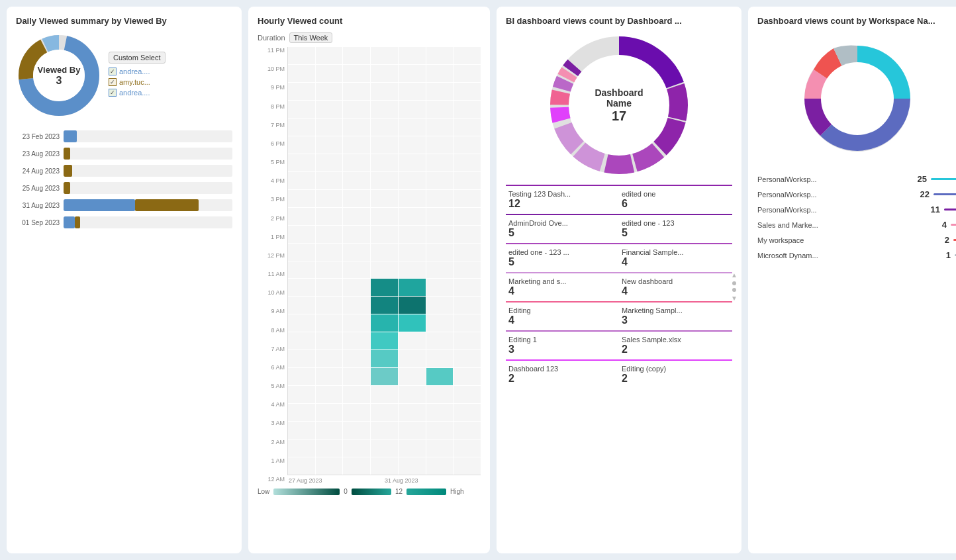 The height and width of the screenshot is (560, 956). I want to click on y-label-11am: 11 AM, so click(273, 274).